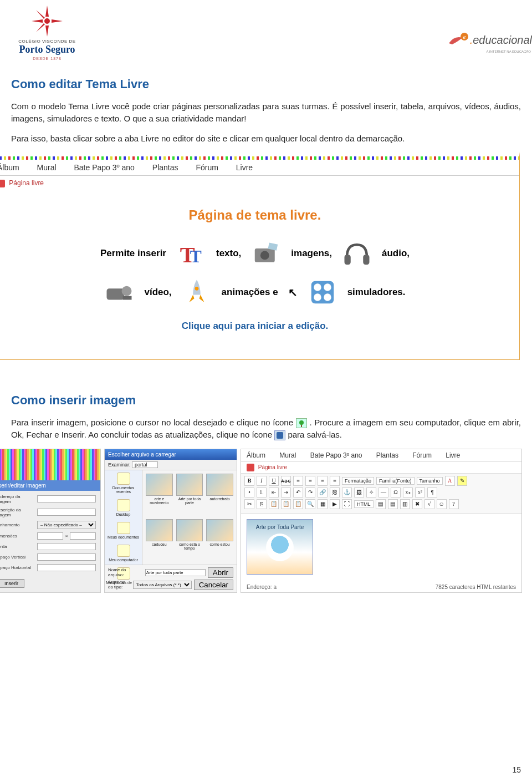 Image resolution: width=532 pixels, height=782 pixels. Describe the element at coordinates (381, 504) in the screenshot. I see `tbl-row-above-button: ▤` at that location.